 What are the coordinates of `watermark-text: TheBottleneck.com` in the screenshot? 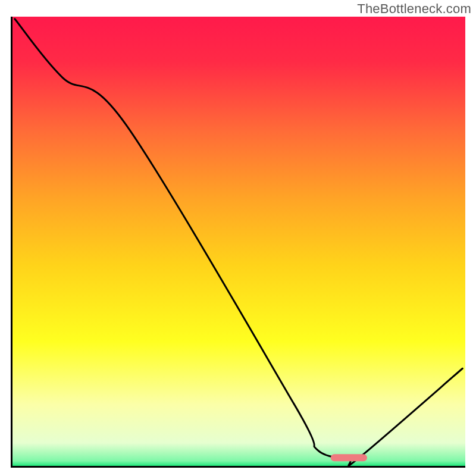 It's located at (414, 9).